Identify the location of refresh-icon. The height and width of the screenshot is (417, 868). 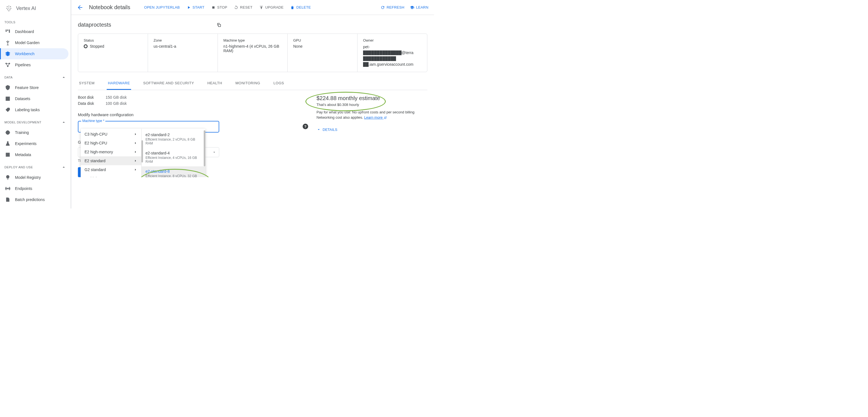
(383, 7).